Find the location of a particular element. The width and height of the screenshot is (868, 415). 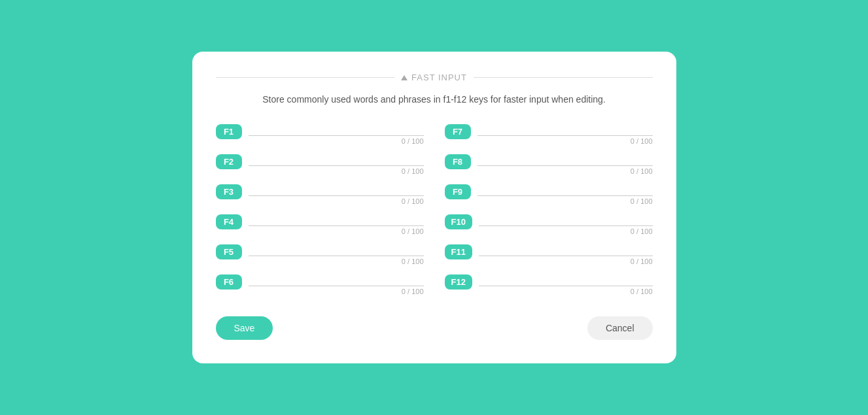

fast-input-f1 is located at coordinates (336, 128).